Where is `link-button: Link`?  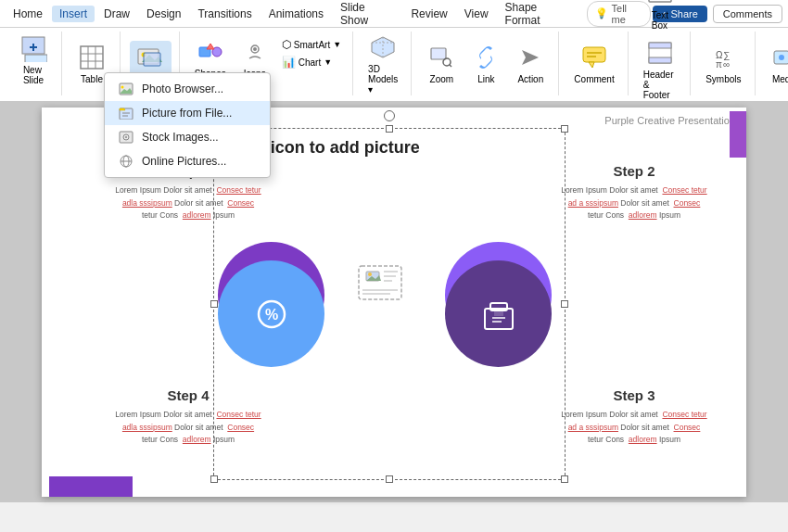 link-button: Link is located at coordinates (486, 63).